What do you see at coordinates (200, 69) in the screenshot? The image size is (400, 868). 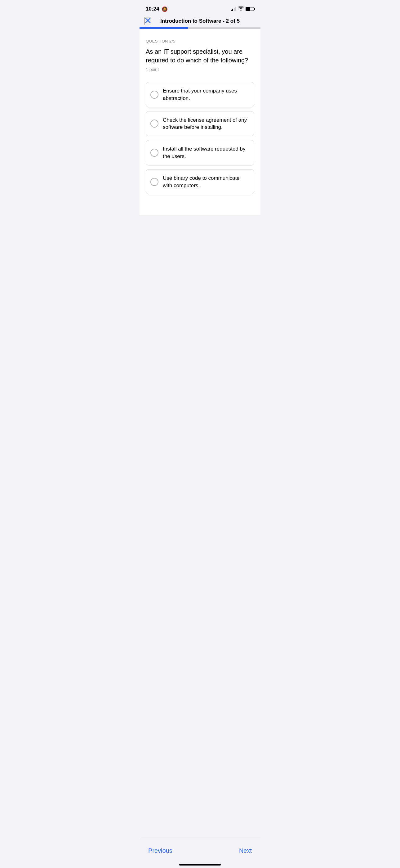 I see `question-points: 1 point` at bounding box center [200, 69].